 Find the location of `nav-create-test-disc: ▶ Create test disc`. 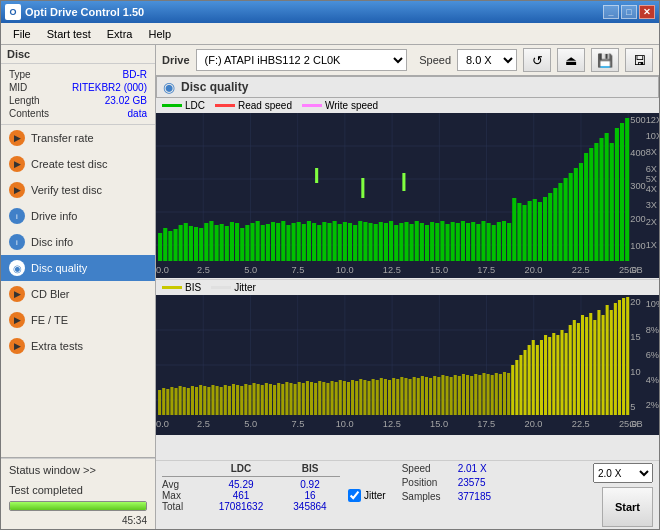

nav-create-test-disc: ▶ Create test disc is located at coordinates (78, 164).